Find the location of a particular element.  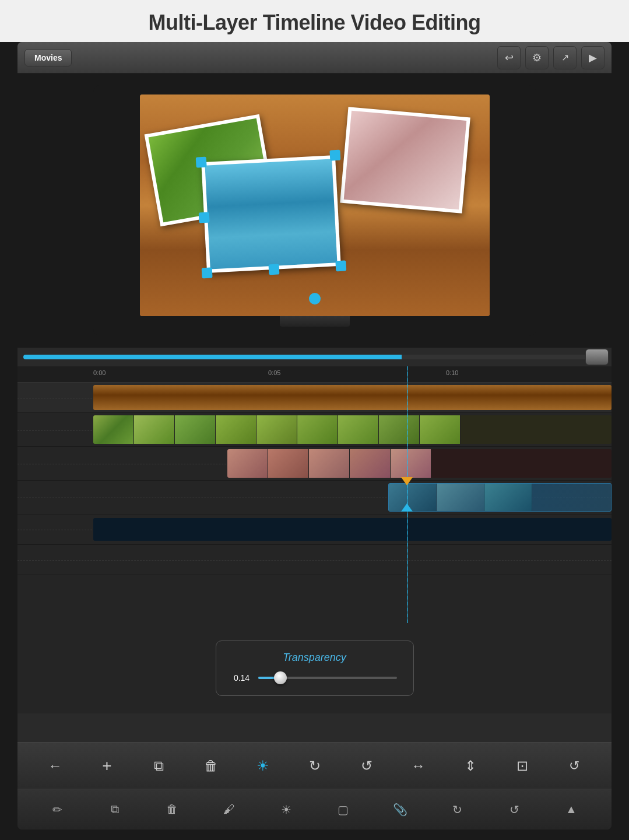

undo-button-2: ↺ is located at coordinates (514, 810).